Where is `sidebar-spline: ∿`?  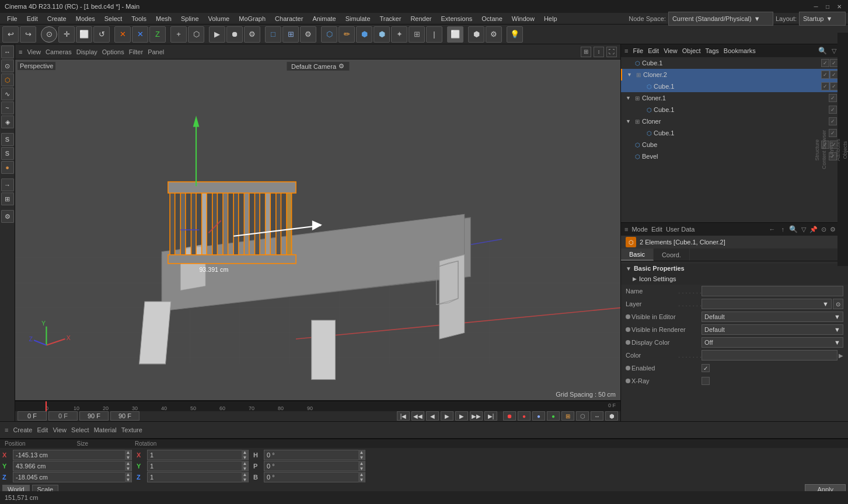 sidebar-spline: ∿ is located at coordinates (8, 94).